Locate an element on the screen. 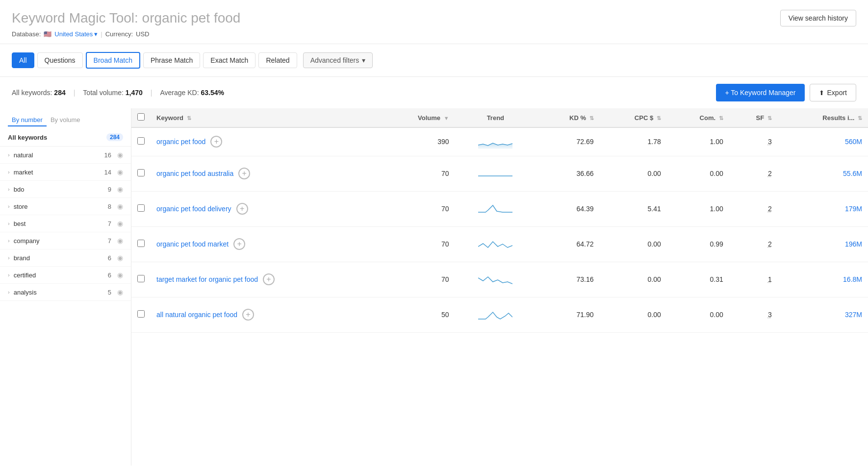  results-link: 196M is located at coordinates (853, 244).